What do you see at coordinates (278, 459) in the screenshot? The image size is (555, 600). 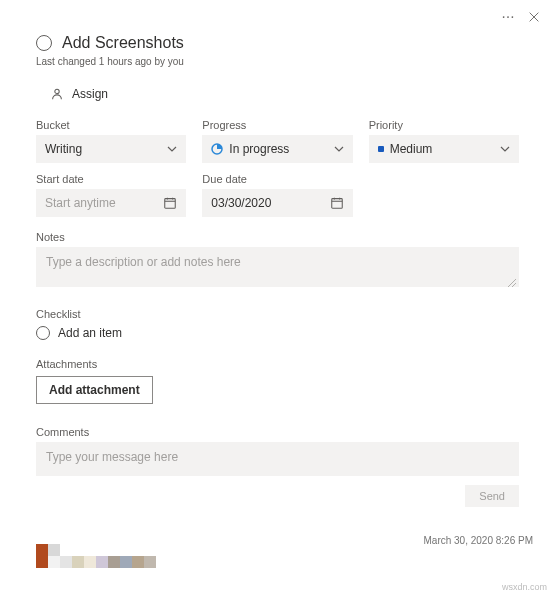 I see `comments-textarea` at bounding box center [278, 459].